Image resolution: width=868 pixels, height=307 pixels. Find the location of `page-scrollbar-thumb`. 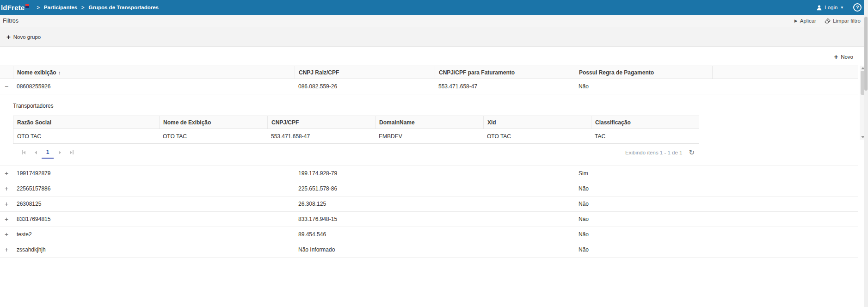

page-scrollbar-thumb is located at coordinates (866, 54).